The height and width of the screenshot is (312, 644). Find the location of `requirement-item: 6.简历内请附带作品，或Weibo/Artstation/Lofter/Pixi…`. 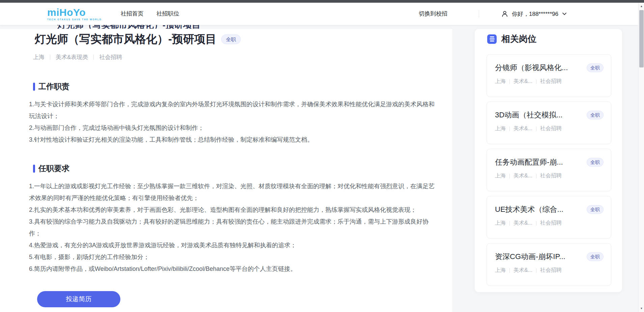

requirement-item: 6.简历内请附带作品，或Weibo/Artstation/Lofter/Pixi… is located at coordinates (234, 269).